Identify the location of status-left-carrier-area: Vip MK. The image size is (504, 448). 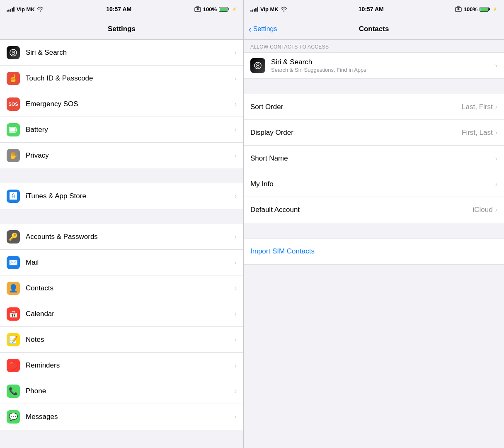
(25, 9).